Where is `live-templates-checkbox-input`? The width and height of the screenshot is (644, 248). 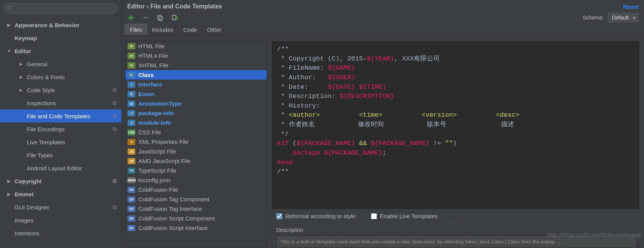 live-templates-checkbox-input is located at coordinates (374, 216).